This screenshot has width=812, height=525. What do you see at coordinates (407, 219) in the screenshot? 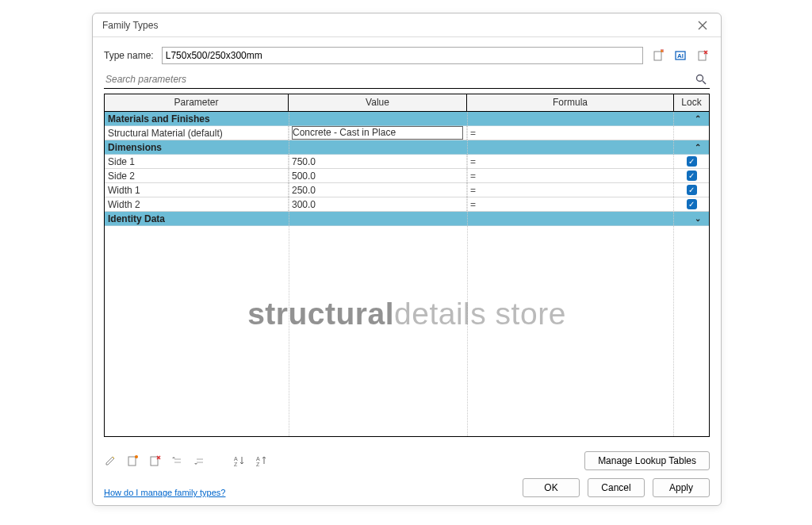
I see `section-identity: Identity Data ⌄` at bounding box center [407, 219].